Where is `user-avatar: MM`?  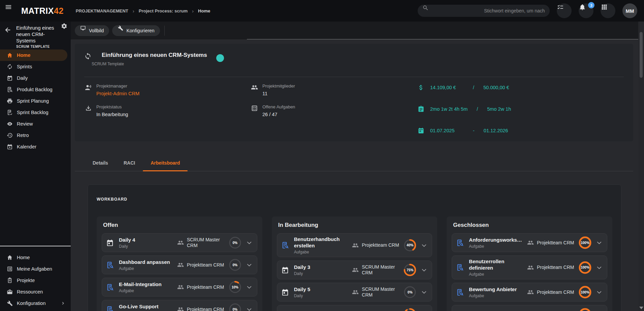 user-avatar: MM is located at coordinates (630, 11).